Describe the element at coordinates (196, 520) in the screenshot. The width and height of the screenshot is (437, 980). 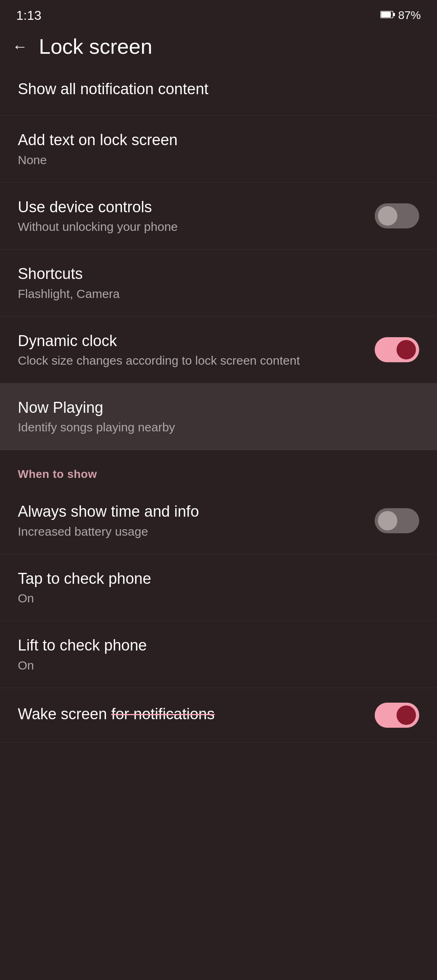
I see `setting-always-show-text: Always show time and info Increased batt…` at that location.